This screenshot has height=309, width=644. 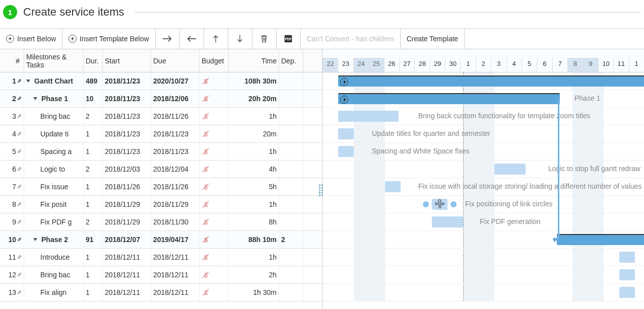 I want to click on create-template-button: Create Template, so click(x=432, y=39).